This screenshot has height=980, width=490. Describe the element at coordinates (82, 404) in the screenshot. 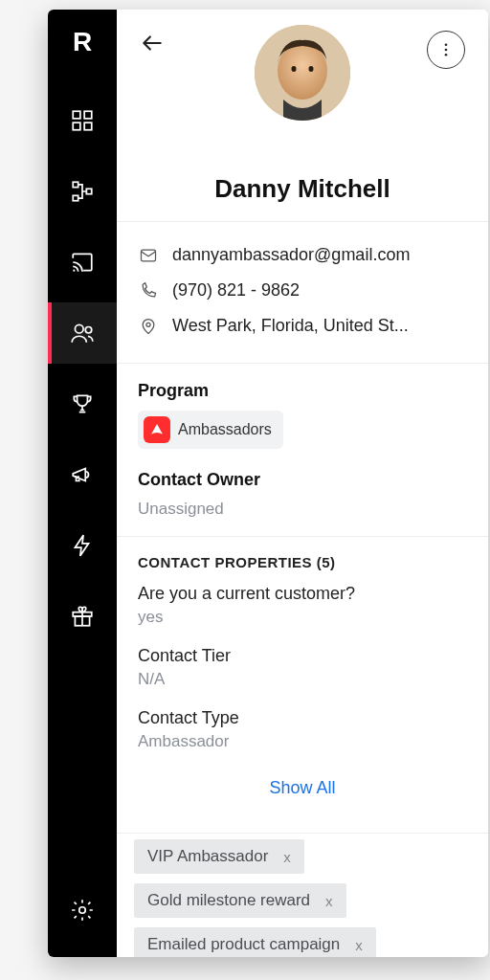

I see `trophy-icon` at that location.